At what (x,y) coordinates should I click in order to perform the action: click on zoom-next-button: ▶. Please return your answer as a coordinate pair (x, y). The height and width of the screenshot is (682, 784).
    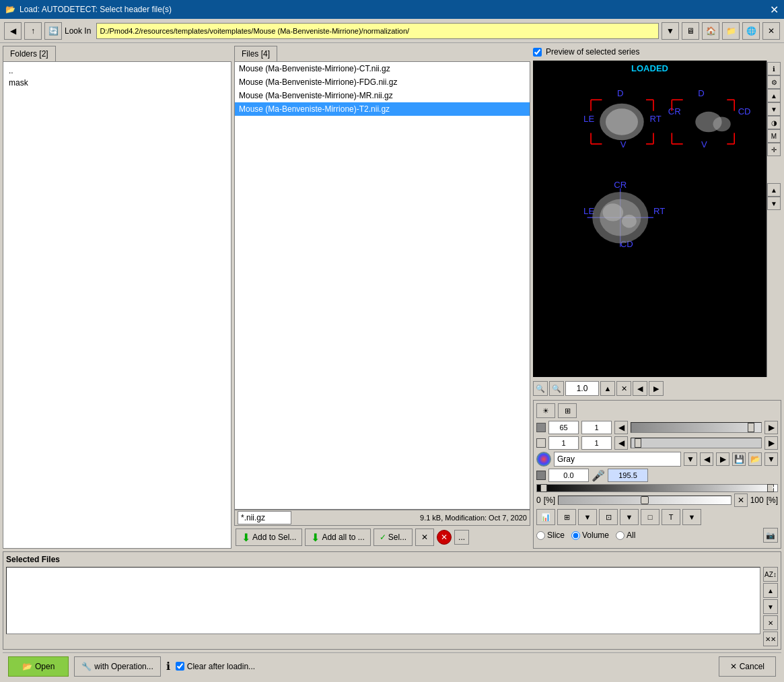
    Looking at the image, I should click on (656, 388).